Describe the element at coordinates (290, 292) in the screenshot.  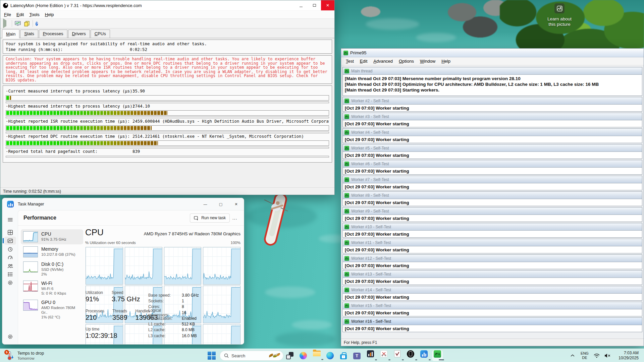
I see `water-ripple` at that location.